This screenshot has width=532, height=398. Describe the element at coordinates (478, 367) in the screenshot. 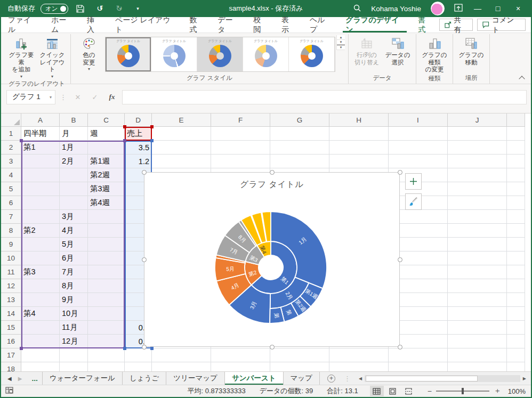

I see `cell-J18` at that location.